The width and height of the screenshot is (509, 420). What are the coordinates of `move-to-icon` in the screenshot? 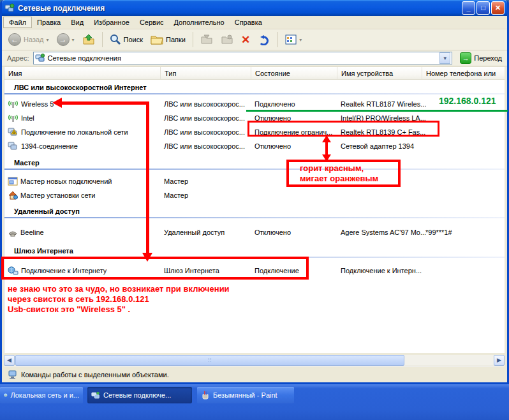 It's located at (207, 40).